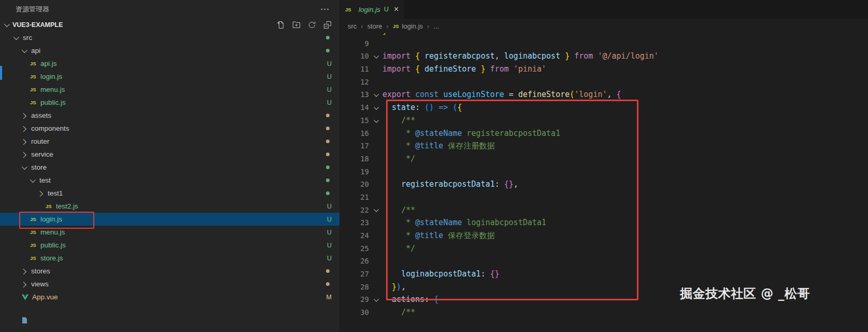 The width and height of the screenshot is (868, 332). Describe the element at coordinates (422, 108) in the screenshot. I see `code-text: state: () => ({` at that location.